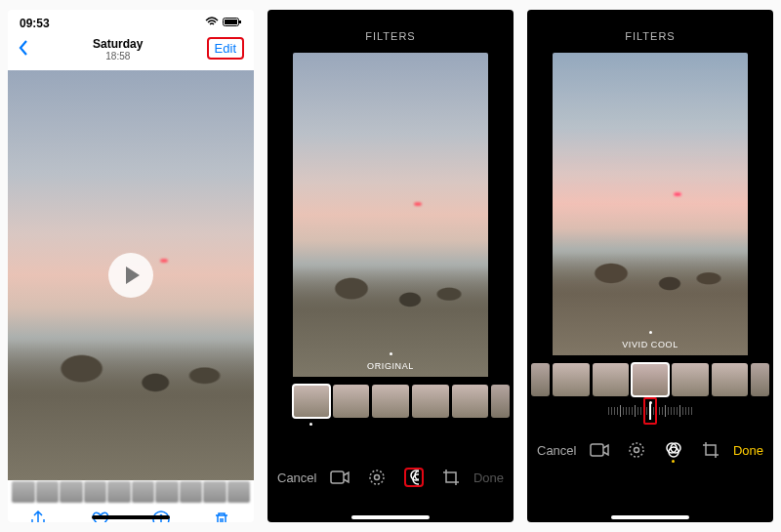  Describe the element at coordinates (650, 411) in the screenshot. I see `slider-knob` at that location.